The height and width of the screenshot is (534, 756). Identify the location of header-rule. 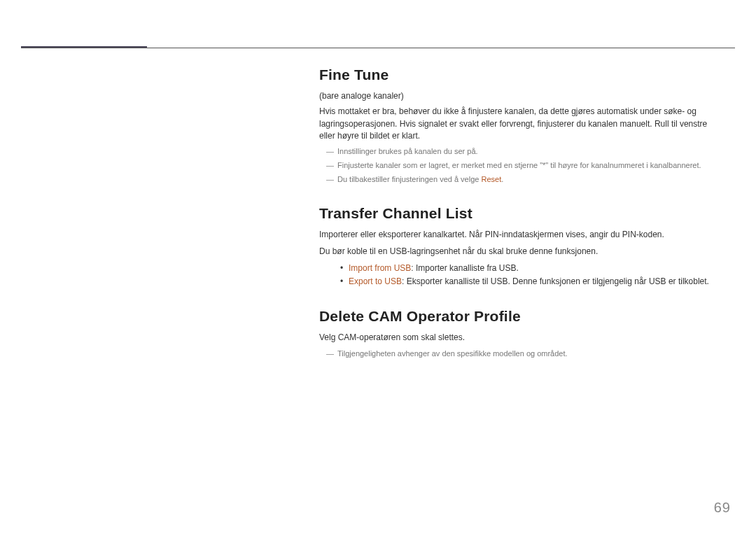
(378, 48).